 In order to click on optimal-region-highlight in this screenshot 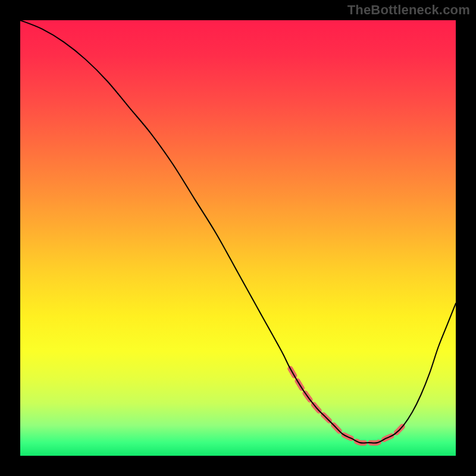, I will do `click(347, 406)`.